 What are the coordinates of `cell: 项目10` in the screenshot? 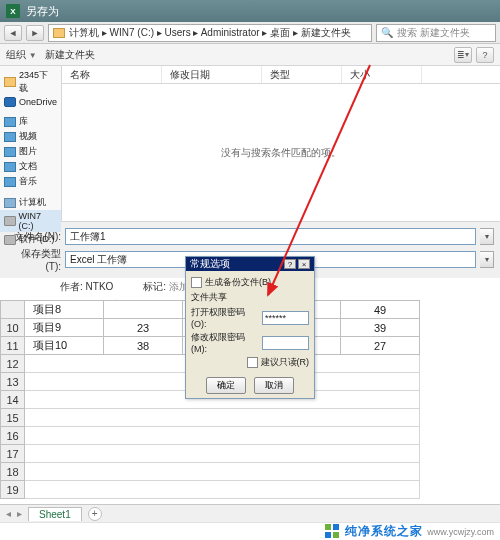 It's located at (64, 346).